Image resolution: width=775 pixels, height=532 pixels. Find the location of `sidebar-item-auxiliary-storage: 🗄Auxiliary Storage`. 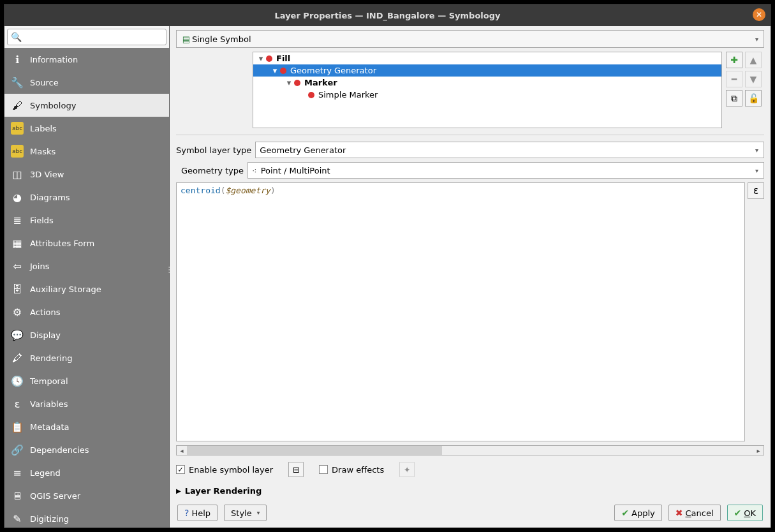

sidebar-item-auxiliary-storage: 🗄Auxiliary Storage is located at coordinates (87, 289).